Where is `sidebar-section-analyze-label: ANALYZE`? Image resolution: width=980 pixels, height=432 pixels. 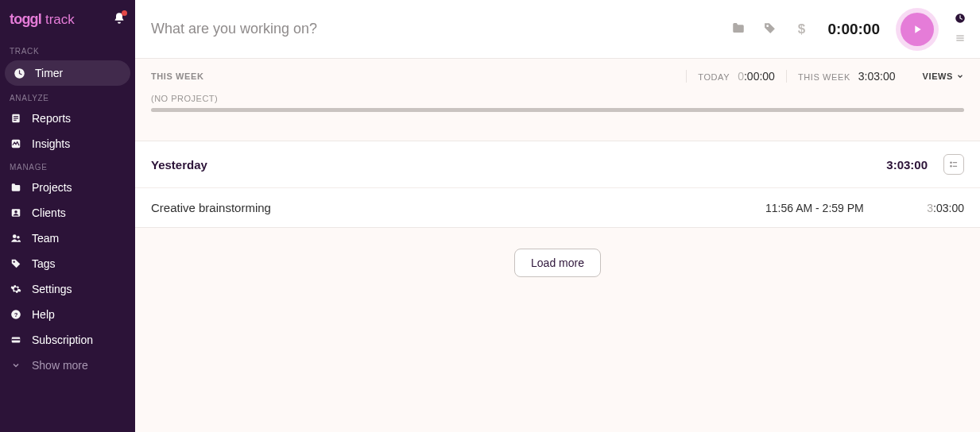
sidebar-section-analyze-label: ANALYZE is located at coordinates (68, 97).